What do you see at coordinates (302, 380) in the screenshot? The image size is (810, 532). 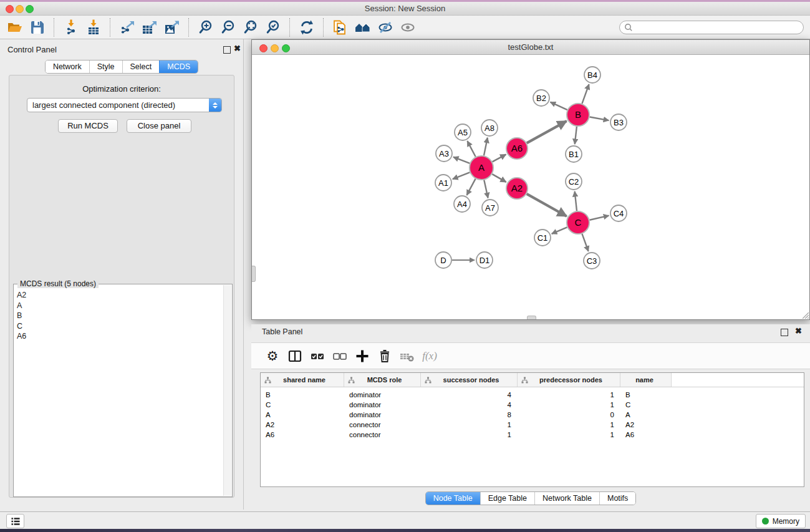 I see `column-header-shared-name: shared name` at bounding box center [302, 380].